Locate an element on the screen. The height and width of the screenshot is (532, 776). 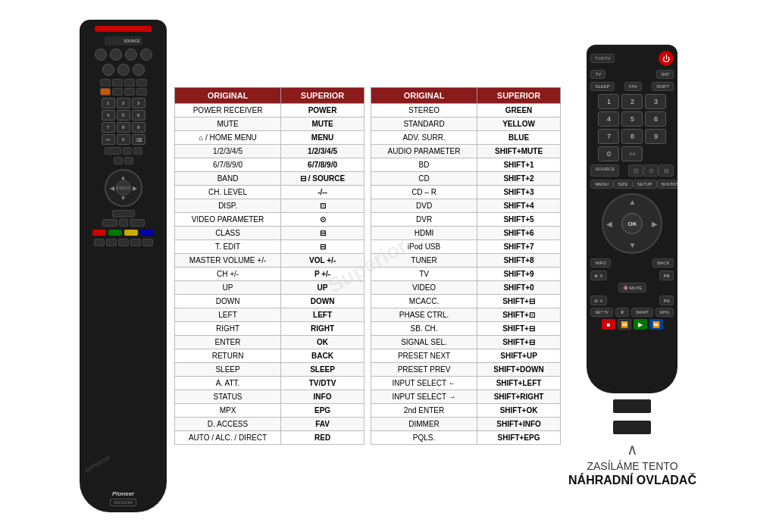
rr-menu-btn: MENU is located at coordinates (602, 184).